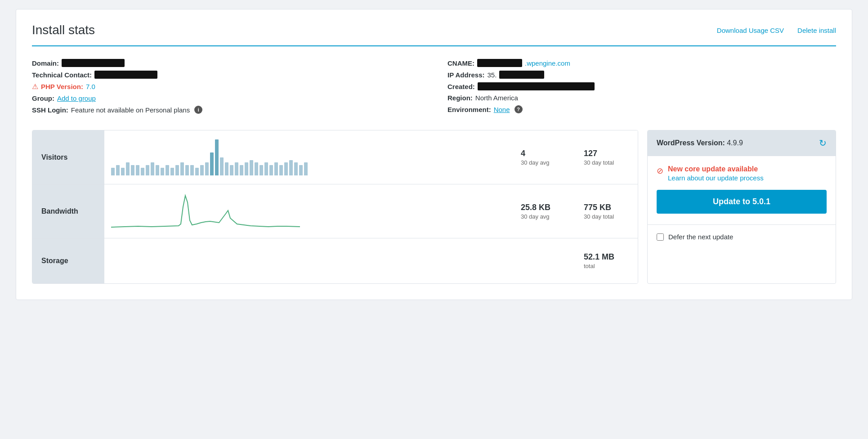  I want to click on bandwidth-avg: 25.8 KB 30 day avg, so click(543, 211).